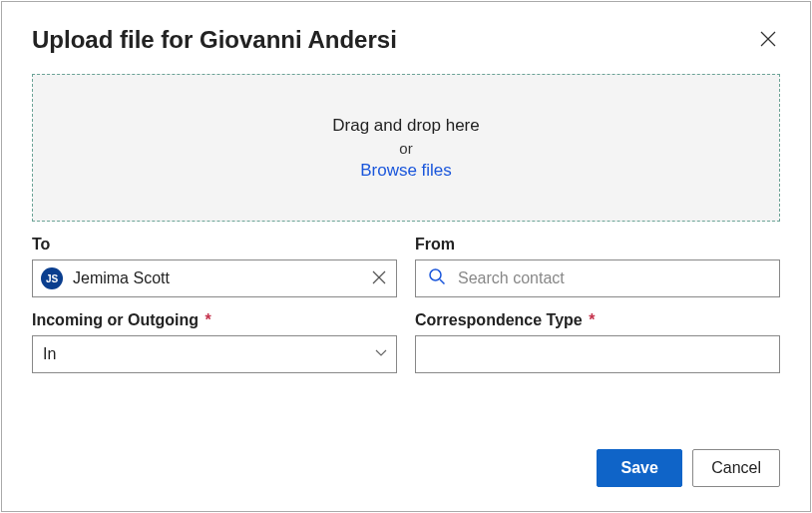 This screenshot has height=513, width=812. What do you see at coordinates (214, 40) in the screenshot?
I see `dialog-title: Upload file for Giovanni Andersi` at bounding box center [214, 40].